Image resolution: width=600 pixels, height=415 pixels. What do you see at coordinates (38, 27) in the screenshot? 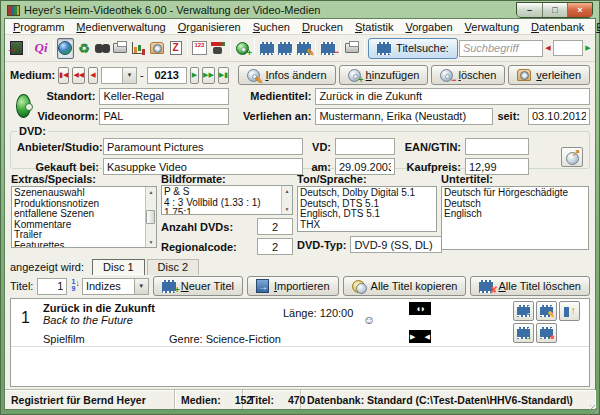
I see `menu-programm: Programm` at bounding box center [38, 27].